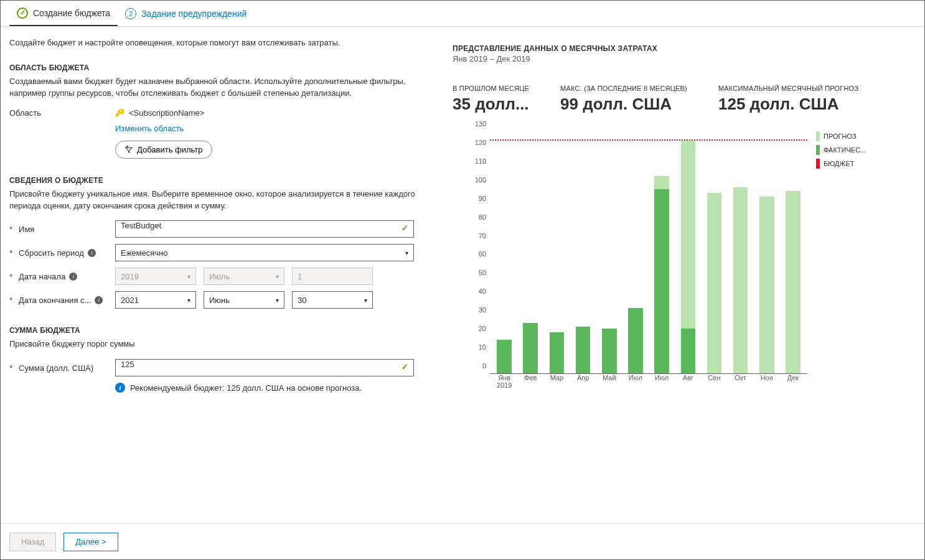  I want to click on section-amount: СУММА БЮДЖЕТА Присвойте бюджету порог су…, so click(221, 360).